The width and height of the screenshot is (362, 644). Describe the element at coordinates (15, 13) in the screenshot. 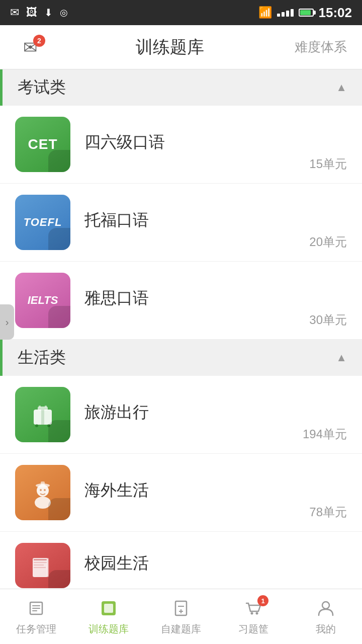

I see `status-mail-icon: ✉` at that location.